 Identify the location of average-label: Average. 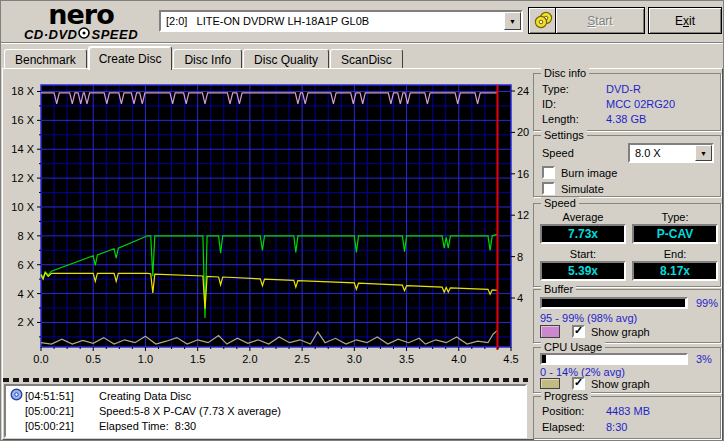
(583, 217).